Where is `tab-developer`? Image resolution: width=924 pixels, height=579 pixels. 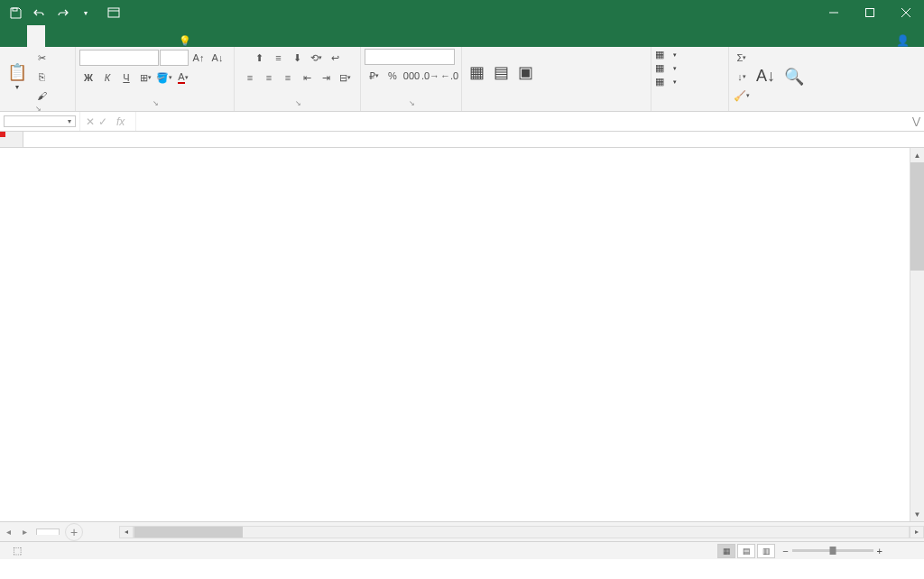 tab-developer is located at coordinates (162, 36).